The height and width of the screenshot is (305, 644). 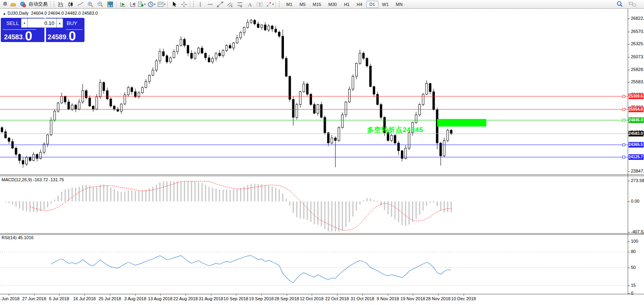 What do you see at coordinates (25, 23) in the screenshot?
I see `volume-decrease-button: ▾` at bounding box center [25, 23].